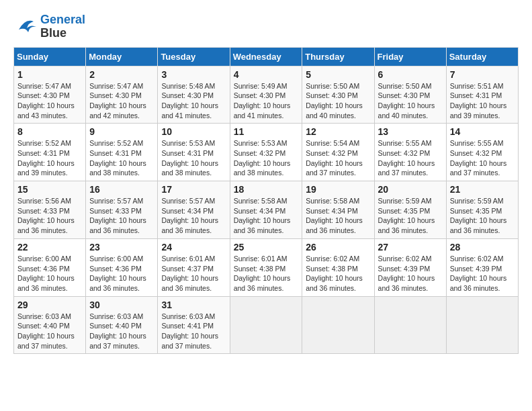 The image size is (532, 411). What do you see at coordinates (266, 158) in the screenshot?
I see `day-info: Sunrise: 5:53 AMSunset: 4:32 PMDaylight:…` at bounding box center [266, 158].